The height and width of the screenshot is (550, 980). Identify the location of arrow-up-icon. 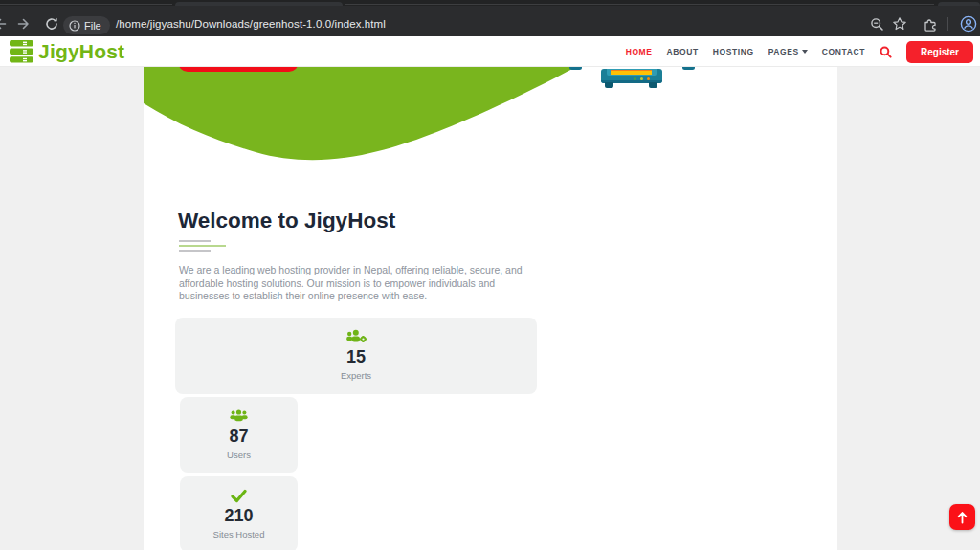
(963, 517).